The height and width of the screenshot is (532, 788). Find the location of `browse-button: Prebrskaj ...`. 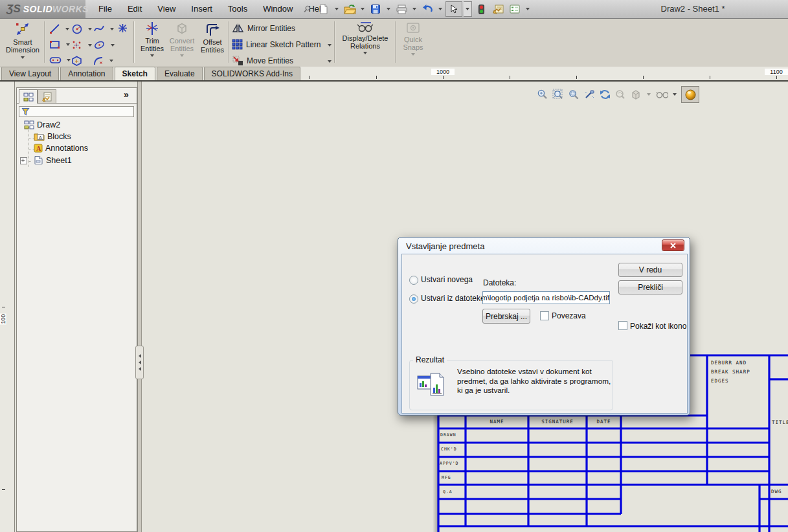

browse-button: Prebrskaj ... is located at coordinates (506, 316).